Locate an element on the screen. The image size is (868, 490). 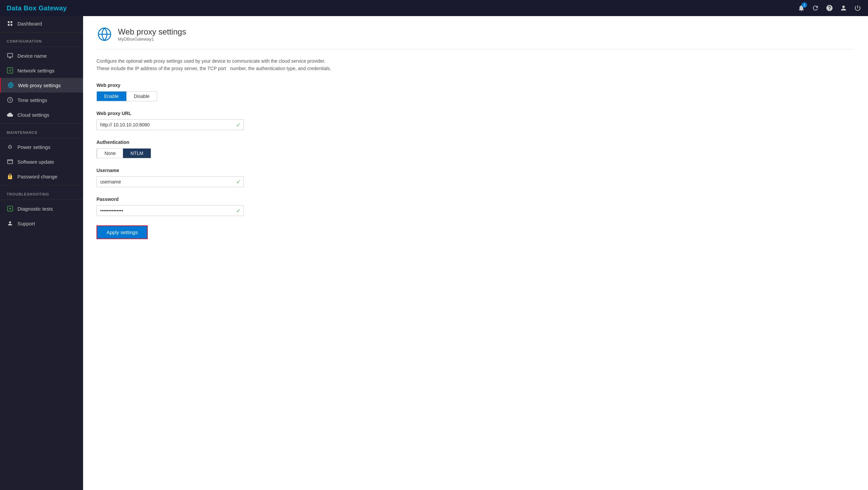
web-proxy-label: Web proxy is located at coordinates (475, 85).